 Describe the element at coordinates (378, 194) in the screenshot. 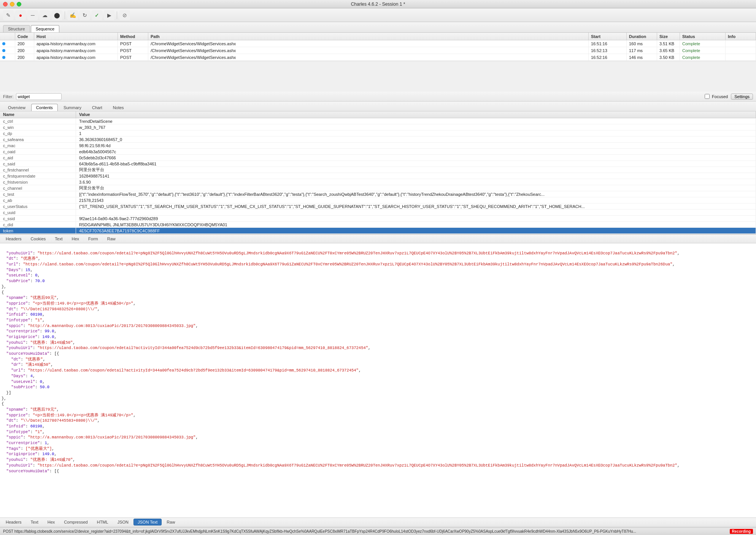

I see `nv-row: c_test[{"t":"indexInformationFlowTest_35…` at that location.